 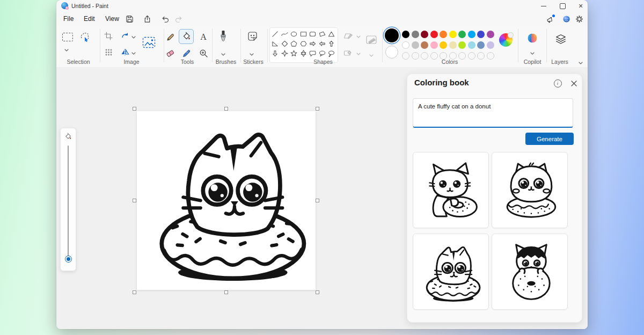 What do you see at coordinates (532, 38) in the screenshot?
I see `copilot-button` at bounding box center [532, 38].